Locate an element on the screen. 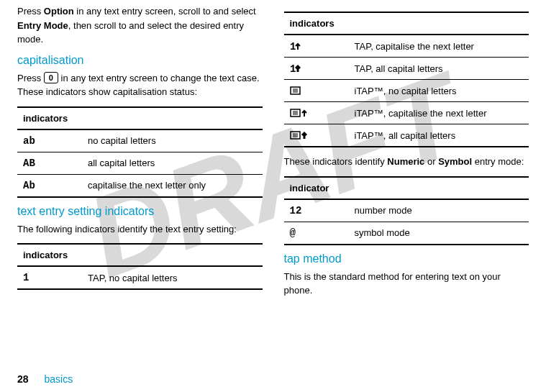  table-row: 1 TAP, all capital letters is located at coordinates (407, 69).